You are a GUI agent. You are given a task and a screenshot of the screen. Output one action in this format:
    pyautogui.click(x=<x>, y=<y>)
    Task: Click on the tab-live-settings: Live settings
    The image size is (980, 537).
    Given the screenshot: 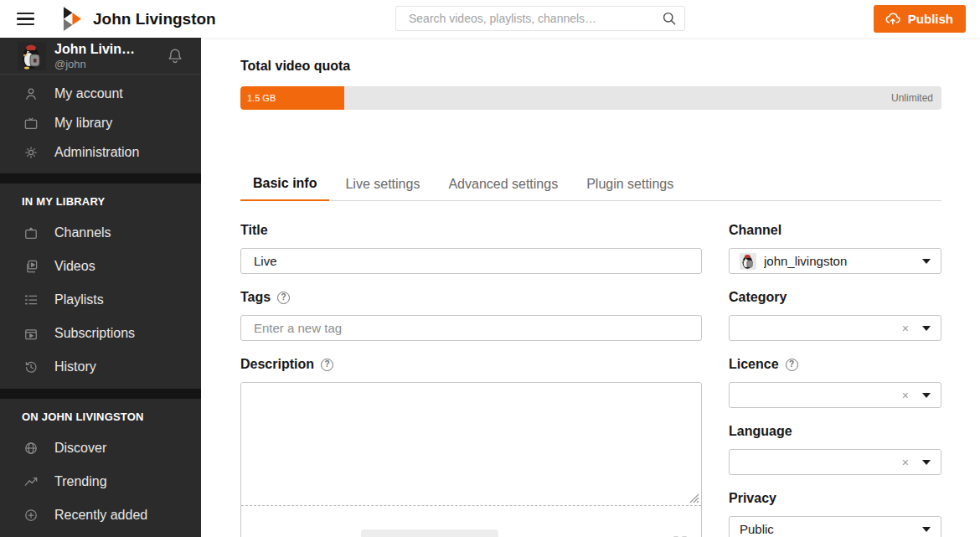 What is the action you would take?
    pyautogui.click(x=382, y=186)
    